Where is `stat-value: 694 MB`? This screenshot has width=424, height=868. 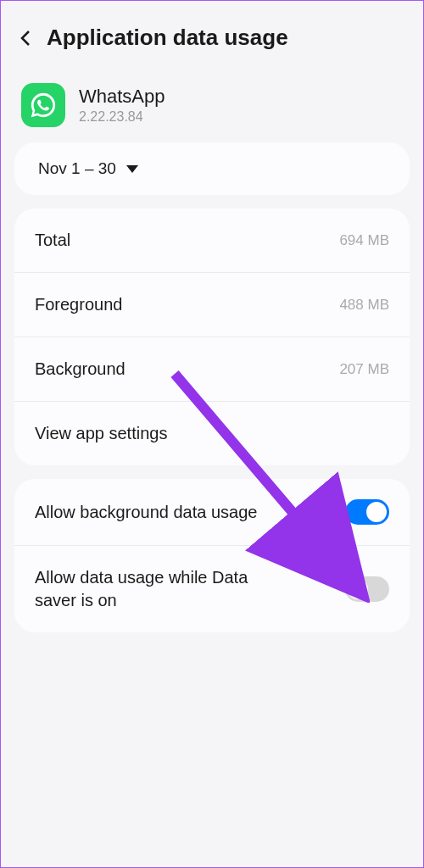
stat-value: 694 MB is located at coordinates (365, 241).